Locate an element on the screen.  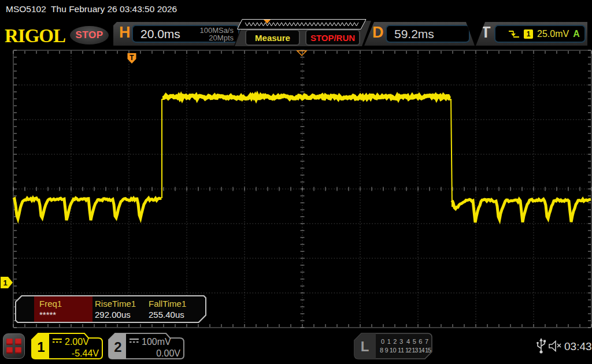
measurement-panel-body: Freq1 ***** RiseTime1 292.00us FallTime1… is located at coordinates (111, 309).